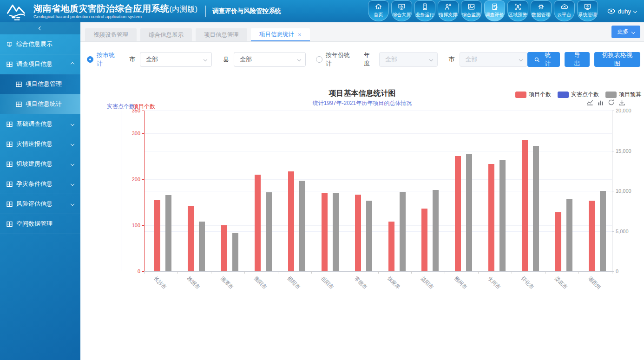  Describe the element at coordinates (590, 102) in the screenshot. I see `switch-line-icon` at that location.